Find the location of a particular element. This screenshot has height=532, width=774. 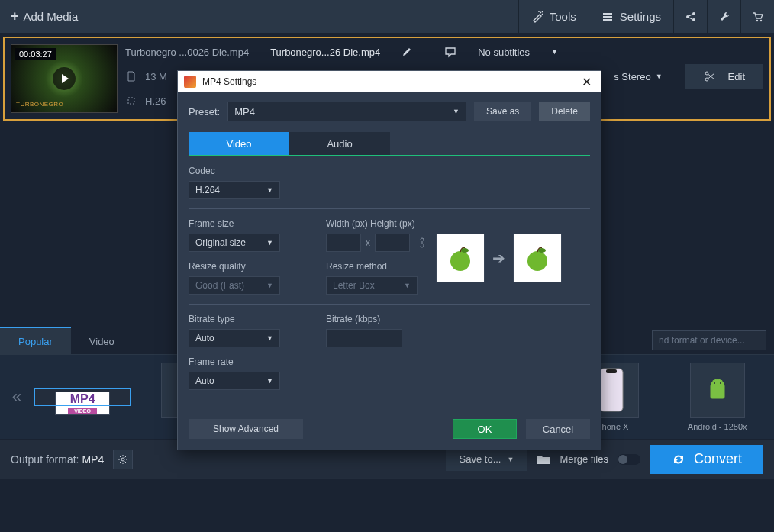

preset-label: Preset: is located at coordinates (205, 111).